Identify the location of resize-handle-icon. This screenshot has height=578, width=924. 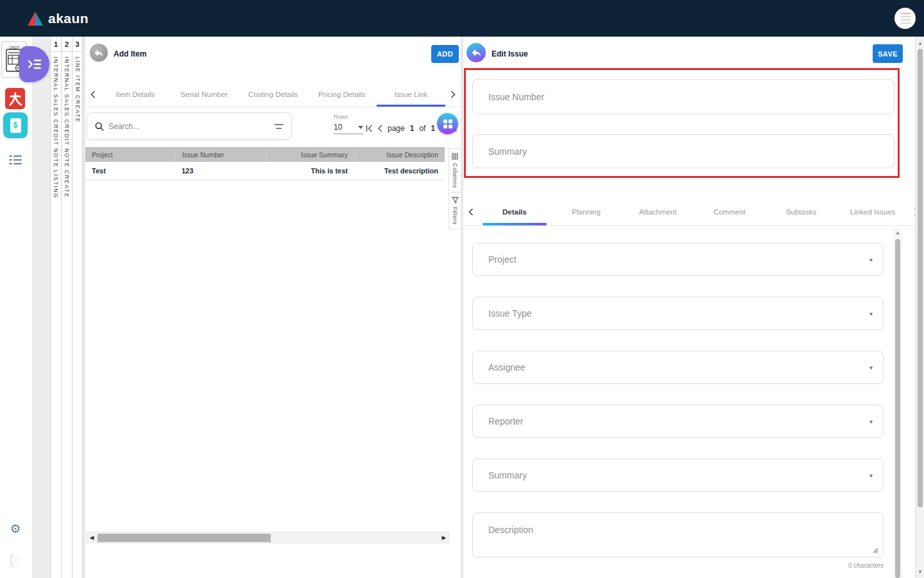
(875, 550).